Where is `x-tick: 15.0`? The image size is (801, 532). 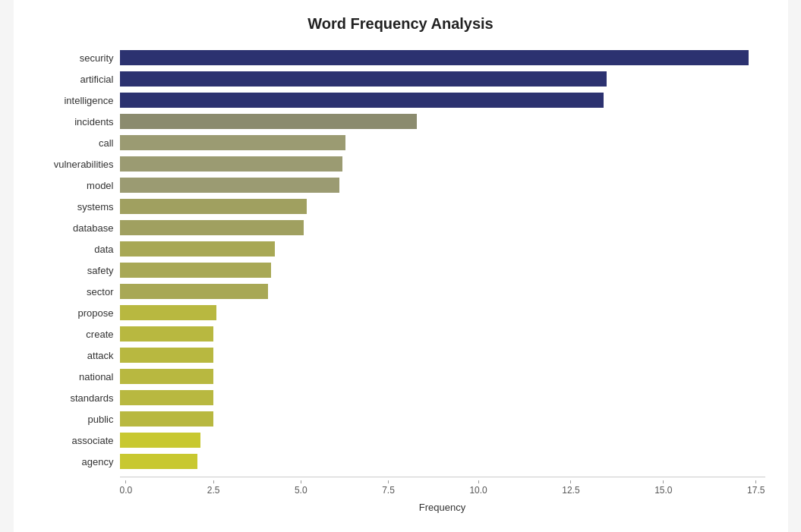 x-tick: 15.0 is located at coordinates (664, 488).